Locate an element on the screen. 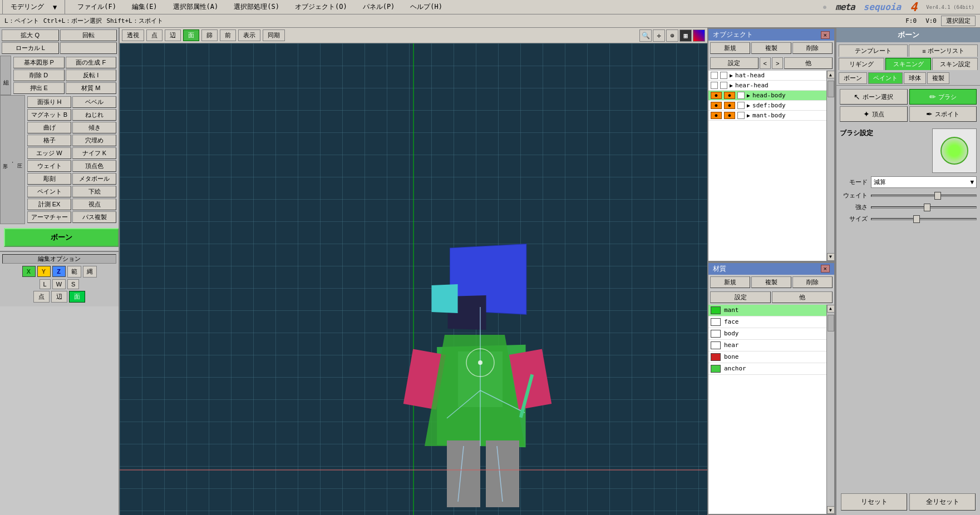  obj-arrow-hear: ▶ is located at coordinates (731, 86).